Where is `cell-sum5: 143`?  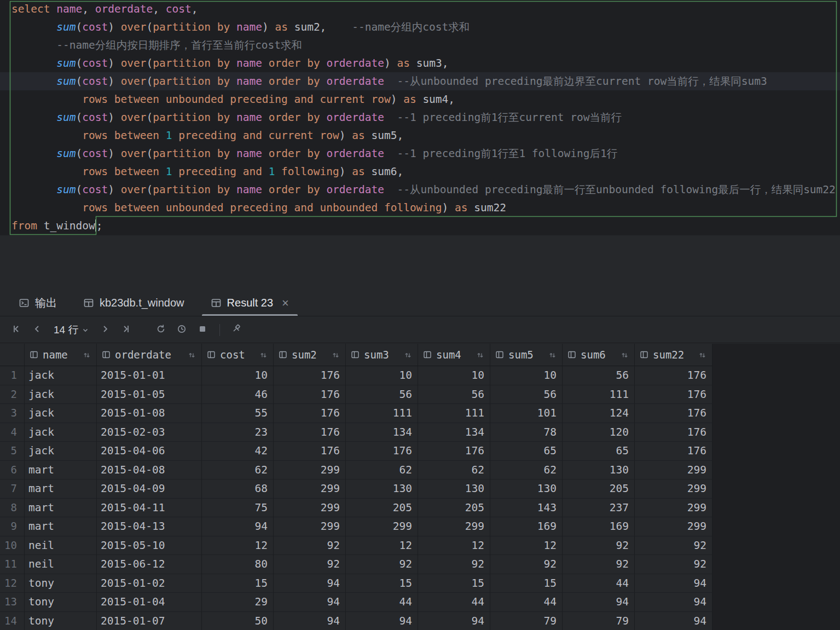 cell-sum5: 143 is located at coordinates (526, 508).